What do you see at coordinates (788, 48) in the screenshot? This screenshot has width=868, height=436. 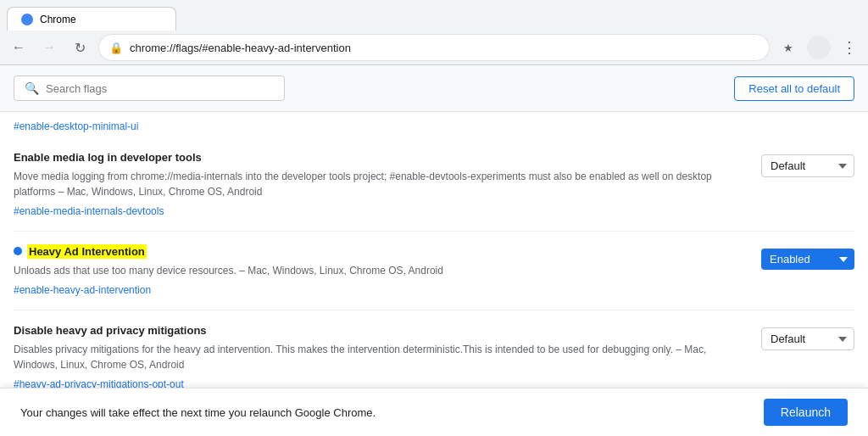 I see `bookmark-button: ★` at bounding box center [788, 48].